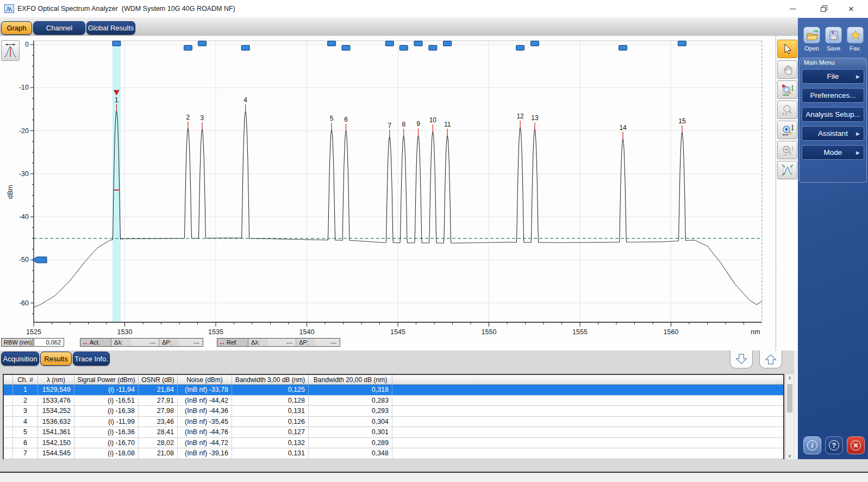 Image resolution: width=868 pixels, height=482 pixels. Describe the element at coordinates (216, 332) in the screenshot. I see `axis-tick-label: 1535` at that location.